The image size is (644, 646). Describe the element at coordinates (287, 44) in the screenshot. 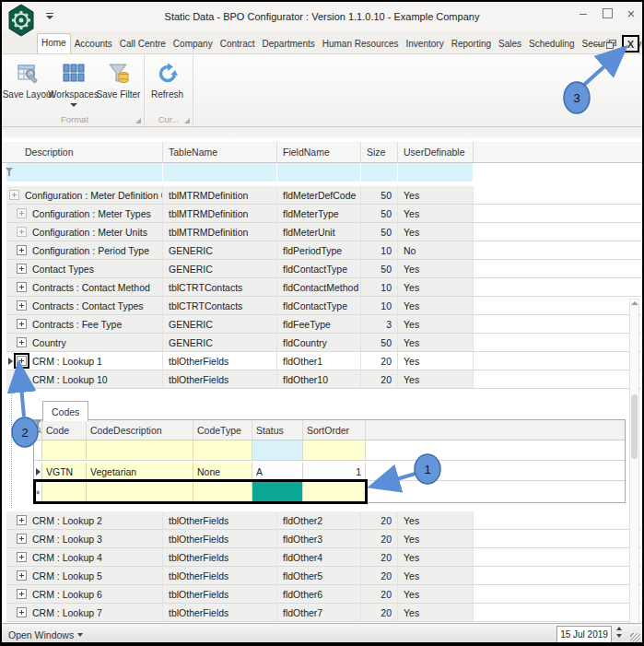

I see `tab-departments: Departments` at that location.